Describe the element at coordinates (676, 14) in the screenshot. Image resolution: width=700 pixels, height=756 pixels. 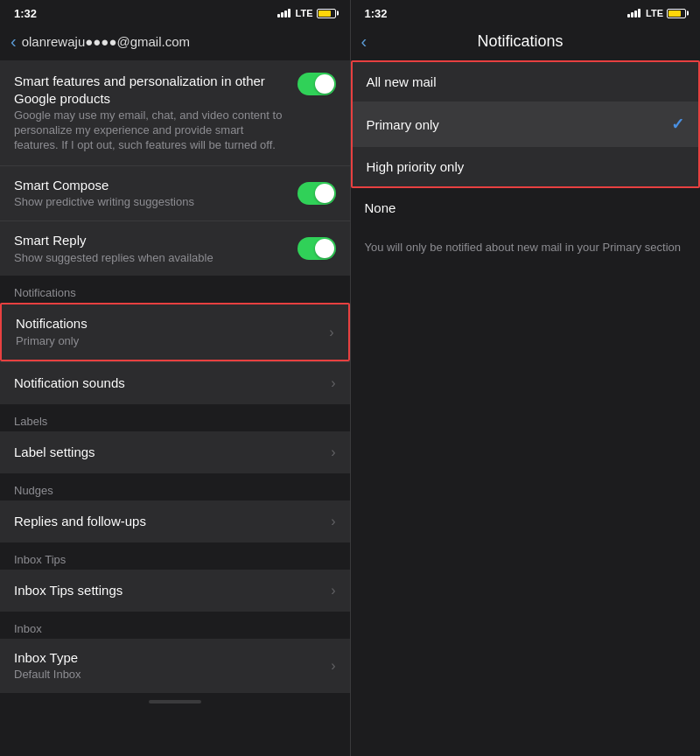
I see `right-battery-icon` at that location.